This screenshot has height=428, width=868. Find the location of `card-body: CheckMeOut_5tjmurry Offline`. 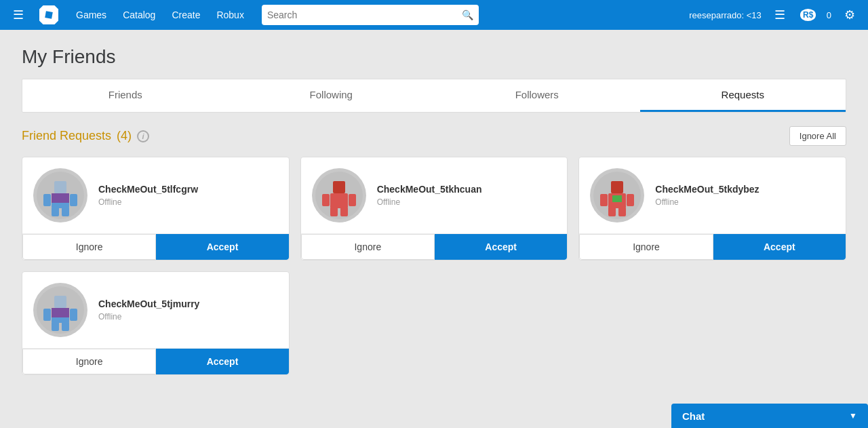

card-body: CheckMeOut_5tjmurry Offline is located at coordinates (156, 310).